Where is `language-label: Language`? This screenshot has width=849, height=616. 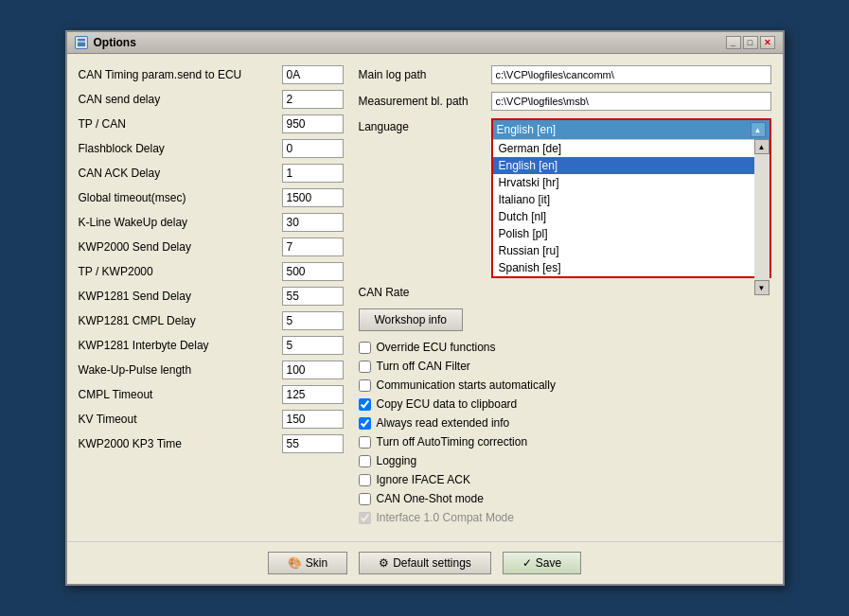 language-label: Language is located at coordinates (425, 126).